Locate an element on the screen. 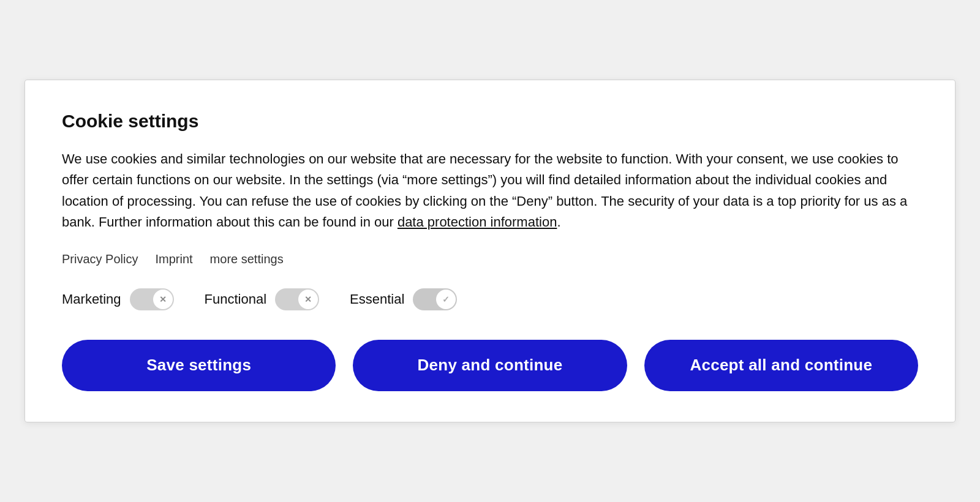  marketing-toggle is located at coordinates (152, 299).